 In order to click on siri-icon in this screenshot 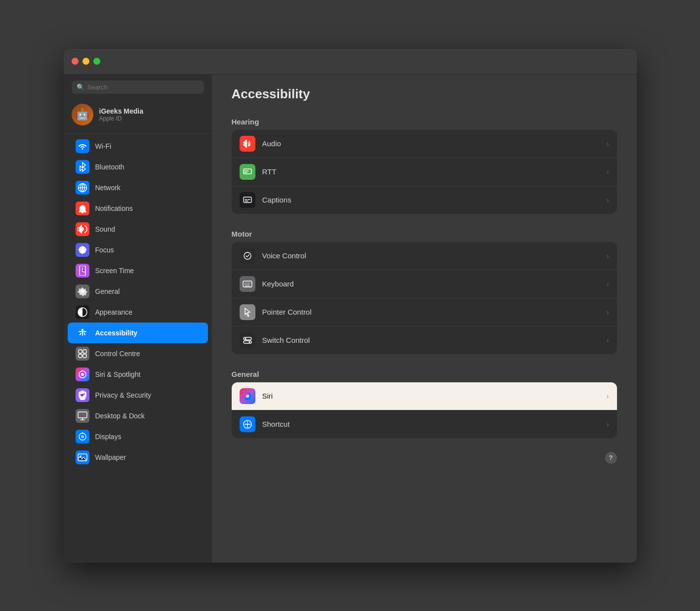, I will do `click(82, 374)`.